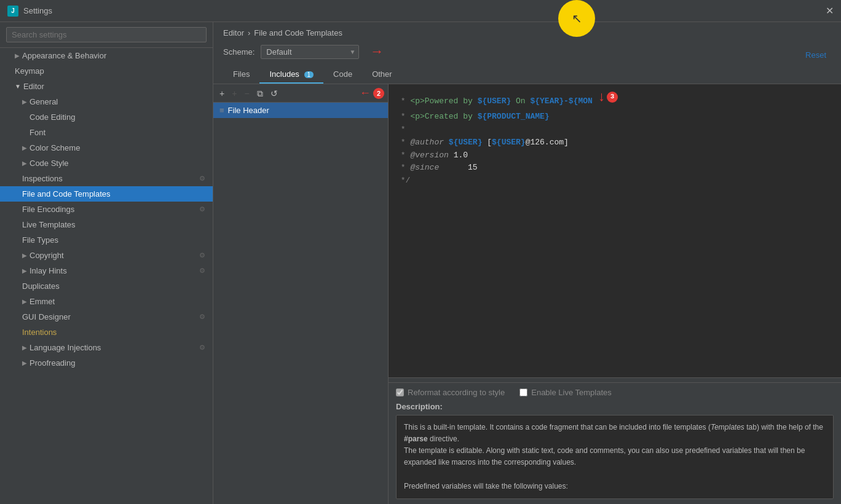 Image resolution: width=841 pixels, height=504 pixels. Describe the element at coordinates (106, 71) in the screenshot. I see `sidebar-item-keymap: Keymap` at that location.